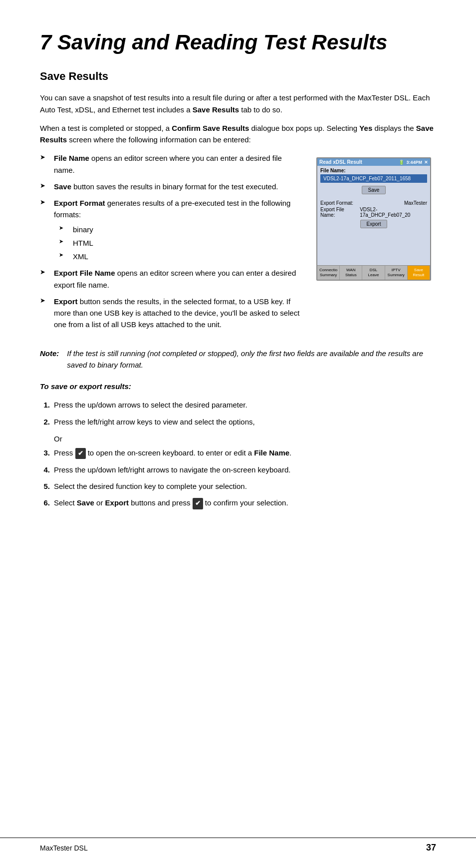 The height and width of the screenshot is (868, 476). I want to click on export-format-row: Export Format: MaxTester, so click(374, 203).